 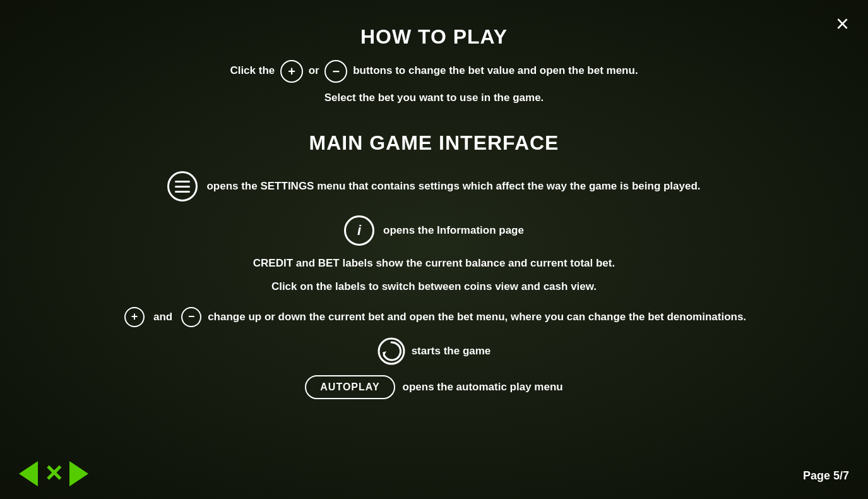 I want to click on hamburger-line2, so click(x=182, y=187).